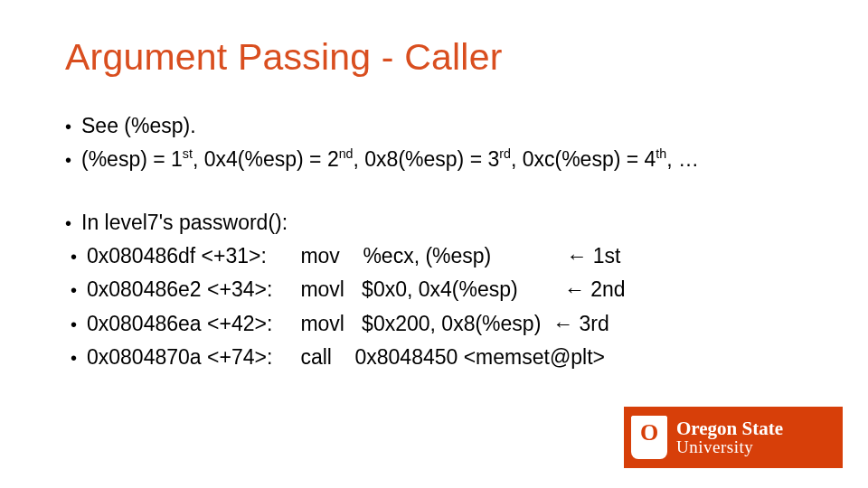 The width and height of the screenshot is (868, 488). What do you see at coordinates (191, 324) in the screenshot?
I see `code-address: 0x080486ea <+42>:` at bounding box center [191, 324].